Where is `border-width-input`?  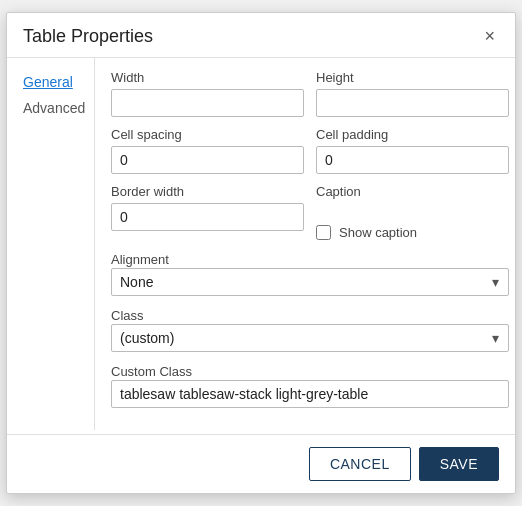
border-width-input is located at coordinates (208, 217).